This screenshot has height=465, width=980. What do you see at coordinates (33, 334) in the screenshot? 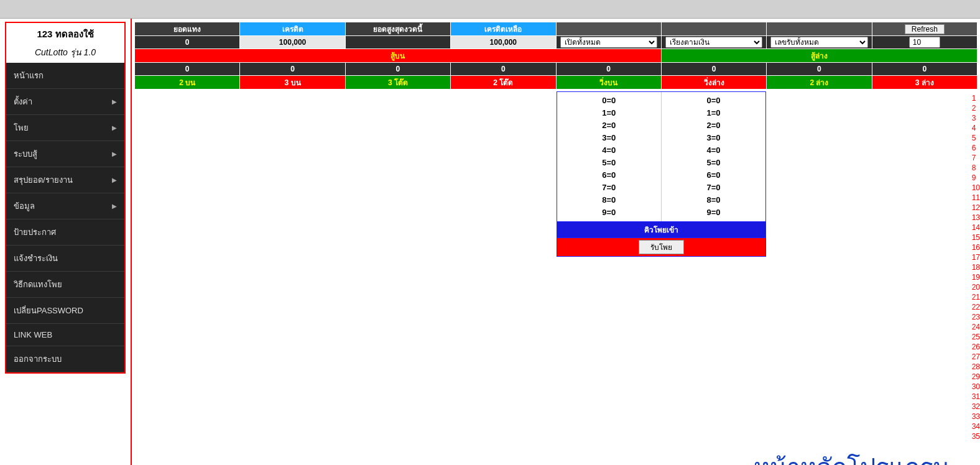
I see `sidebar-item-label: LINK WEB` at bounding box center [33, 334].